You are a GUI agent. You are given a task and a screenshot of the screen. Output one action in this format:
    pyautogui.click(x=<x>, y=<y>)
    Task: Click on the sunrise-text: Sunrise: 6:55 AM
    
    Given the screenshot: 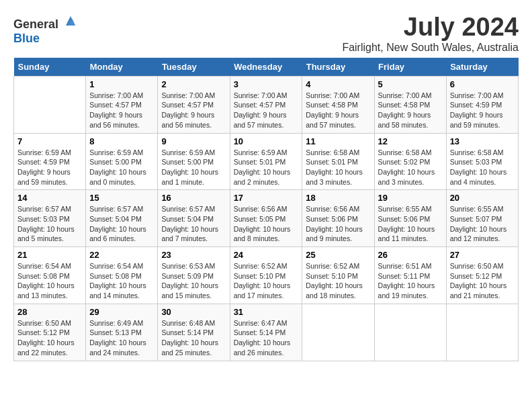 What is the action you would take?
    pyautogui.click(x=410, y=210)
    